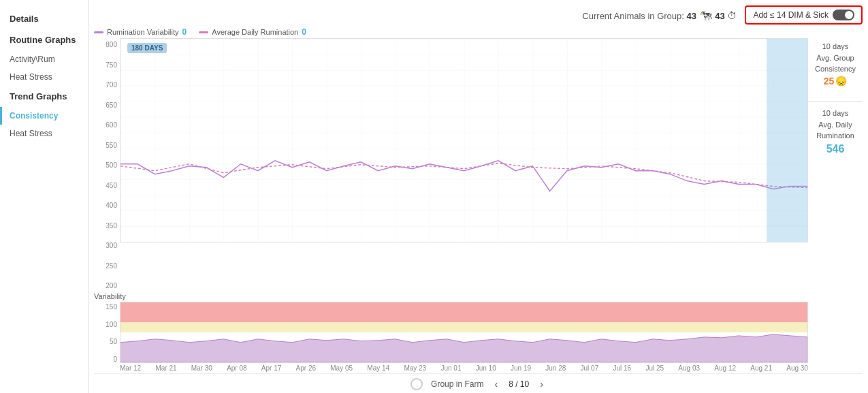 The image size is (868, 393). I want to click on animals-count-other: 43, so click(720, 16).